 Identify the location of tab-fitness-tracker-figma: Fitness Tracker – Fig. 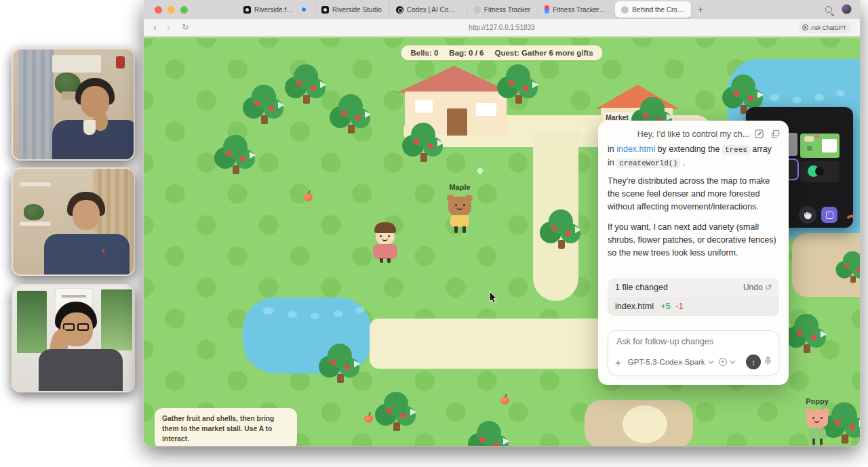
(576, 9).